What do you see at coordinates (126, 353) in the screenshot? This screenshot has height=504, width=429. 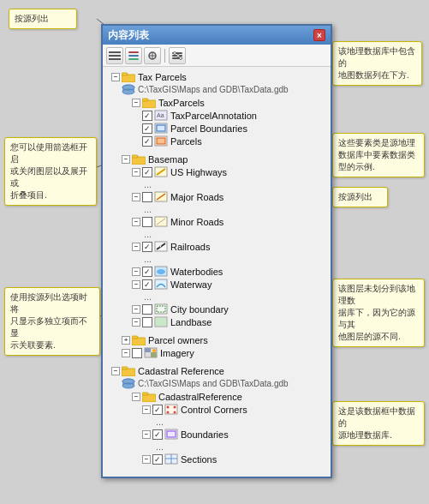 I see `expand-icon-imagery: −` at bounding box center [126, 353].